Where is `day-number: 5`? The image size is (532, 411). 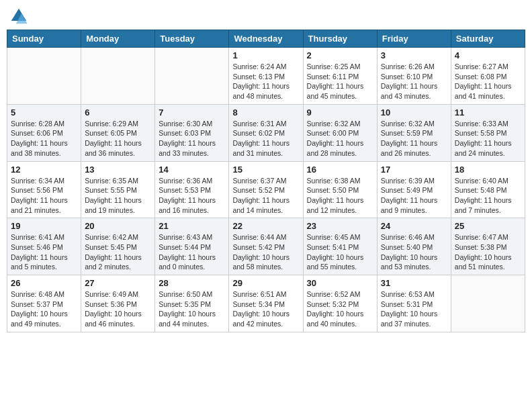 day-number: 5 is located at coordinates (44, 113).